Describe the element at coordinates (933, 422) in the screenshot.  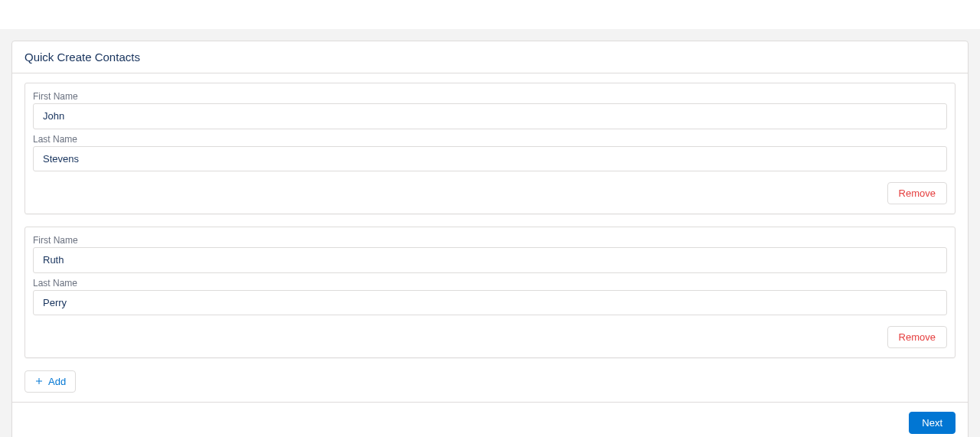
I see `next-button: Next` at that location.